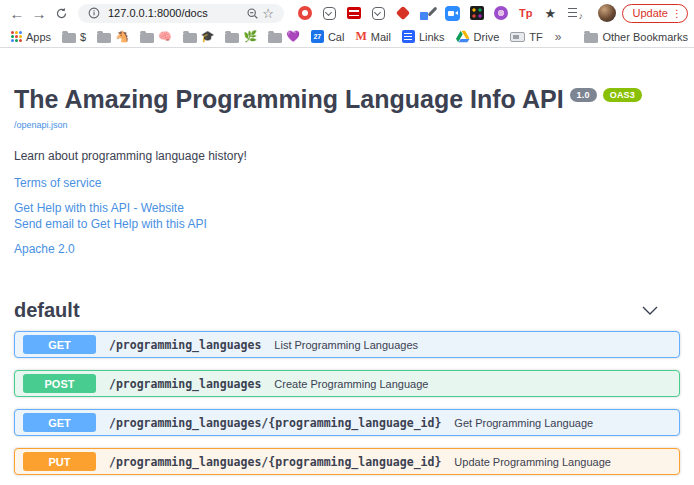  I want to click on card-icon, so click(518, 37).